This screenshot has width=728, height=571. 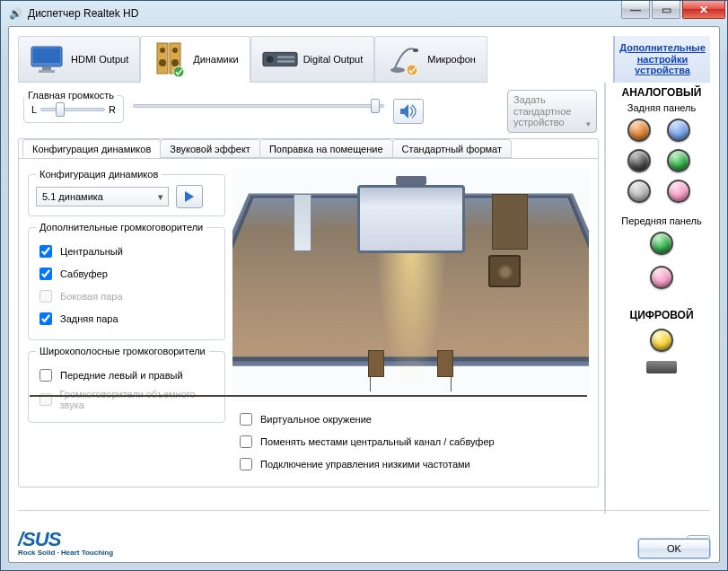 I want to click on fullrange-legend: Широкополосные громкоговорители, so click(x=122, y=351).